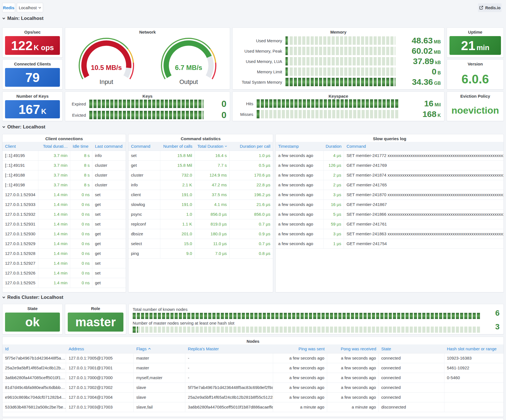 The height and width of the screenshot is (420, 506). Describe the element at coordinates (420, 72) in the screenshot. I see `bar-gauge-value: 0B` at that location.